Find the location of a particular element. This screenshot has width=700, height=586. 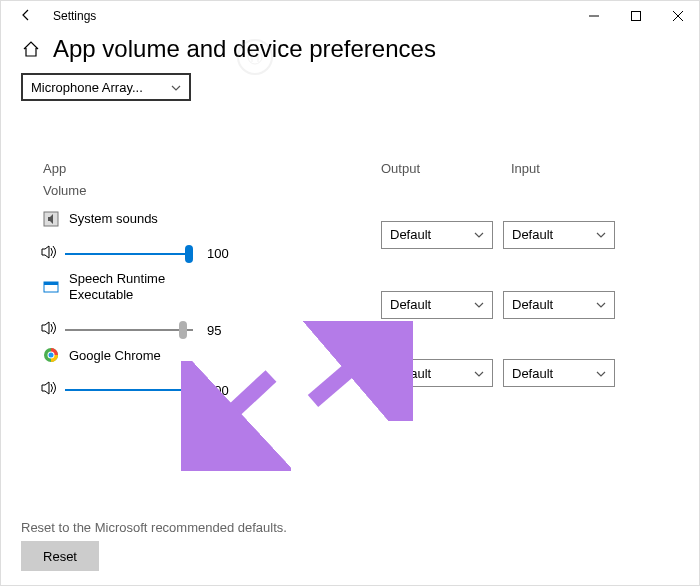

volume-value: 95 is located at coordinates (214, 330).